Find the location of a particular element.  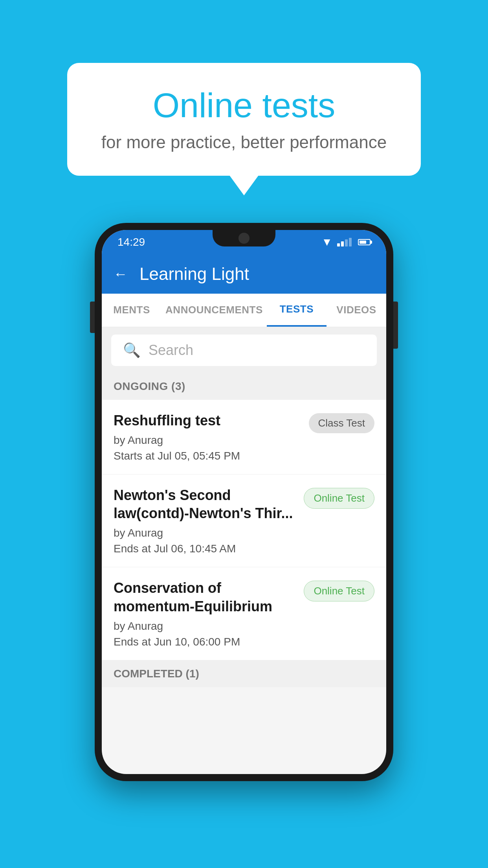

search-container: 🔍 Search is located at coordinates (244, 350).